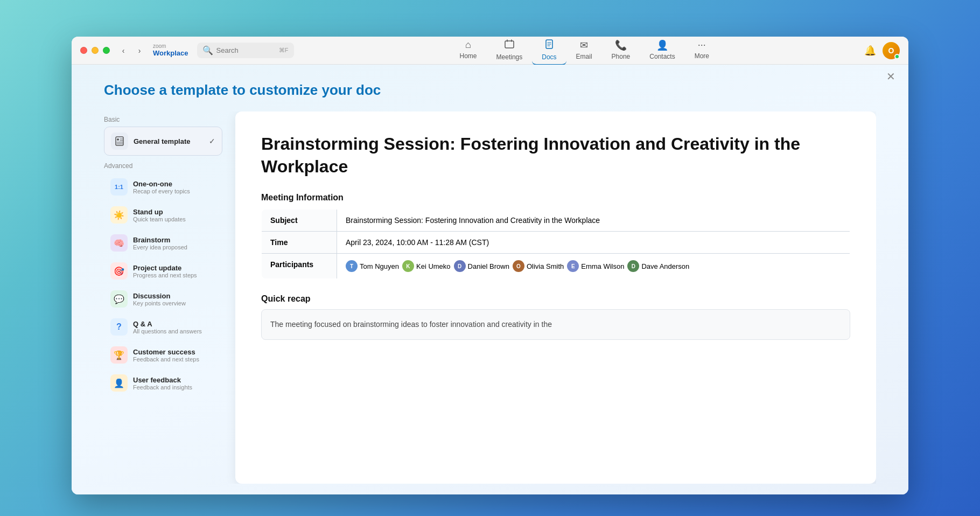  Describe the element at coordinates (119, 187) in the screenshot. I see `one-on-one-icon: 1:1` at that location.